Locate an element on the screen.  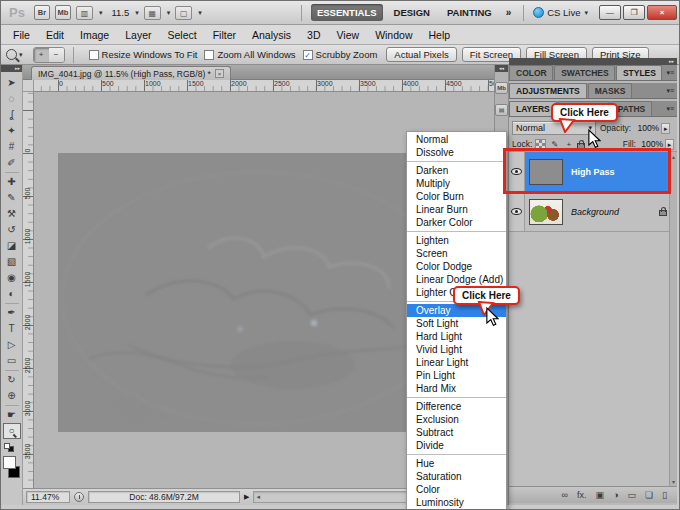
zoom-out-button: − is located at coordinates (56, 55).